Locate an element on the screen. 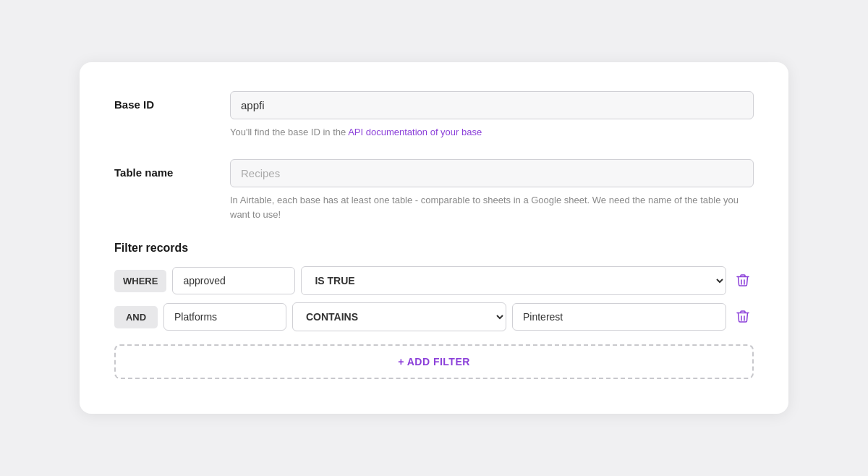  filter-row-2: AND CONTAINS DOES NOT CONTAIN IS IS NOT … is located at coordinates (434, 317).